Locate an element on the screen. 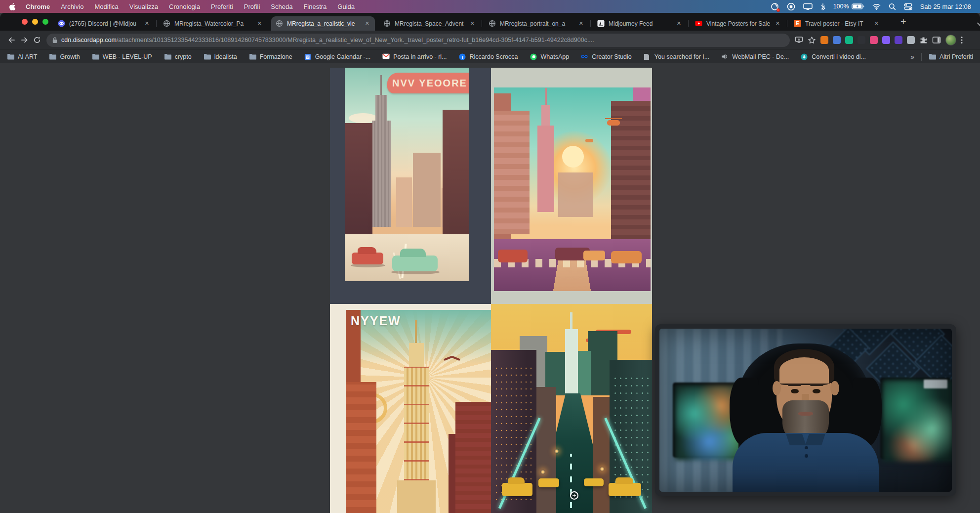 This screenshot has height=513, width=980. extension-violet-icon is located at coordinates (898, 40).